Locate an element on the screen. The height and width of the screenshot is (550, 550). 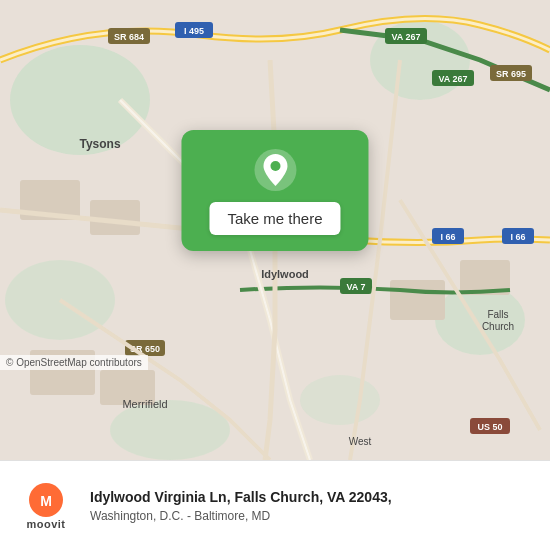
svg-text: M is located at coordinates (46, 501).